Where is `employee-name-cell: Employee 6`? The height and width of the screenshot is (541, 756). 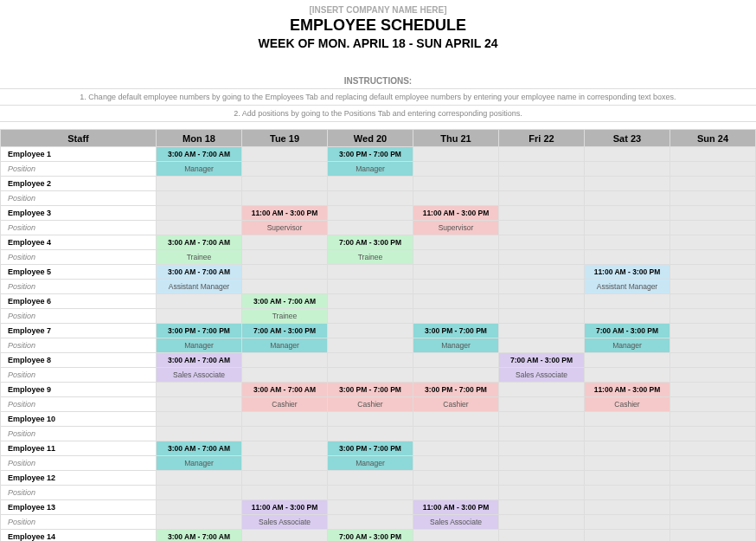 employee-name-cell: Employee 6 is located at coordinates (79, 301).